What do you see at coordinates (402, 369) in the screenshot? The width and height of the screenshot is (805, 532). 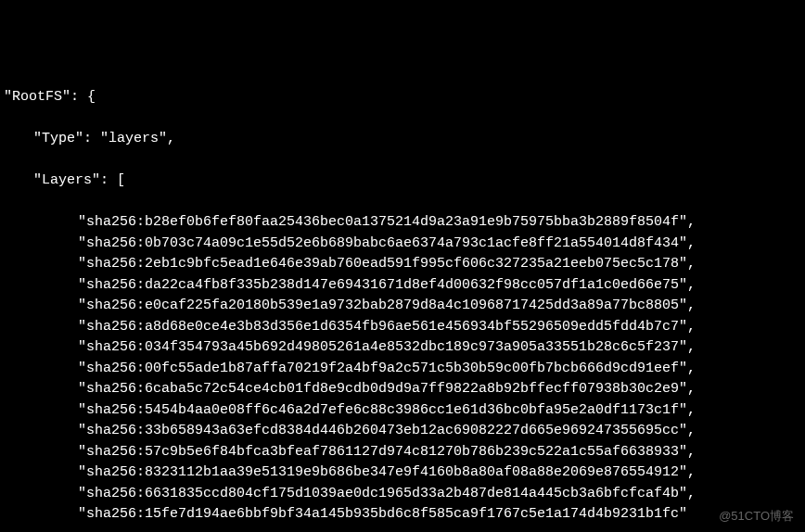 I see `layer-hash-line: "sha256:00fc55ade1b87affa70219f2a4bf9a2c…` at bounding box center [402, 369].